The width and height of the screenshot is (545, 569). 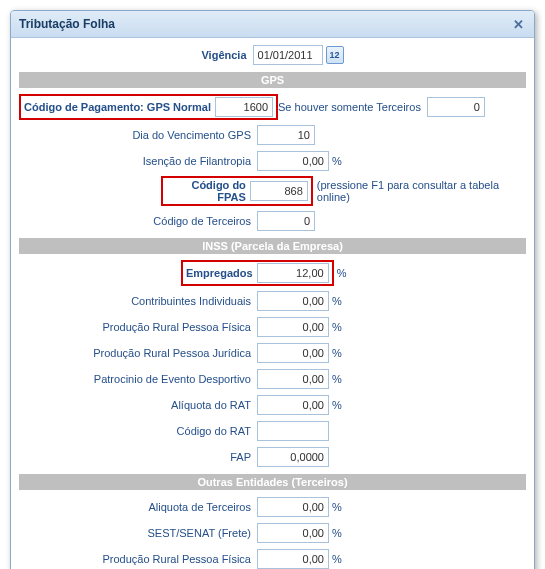 I want to click on vigencia-row: Vigência 12, so click(x=272, y=55).